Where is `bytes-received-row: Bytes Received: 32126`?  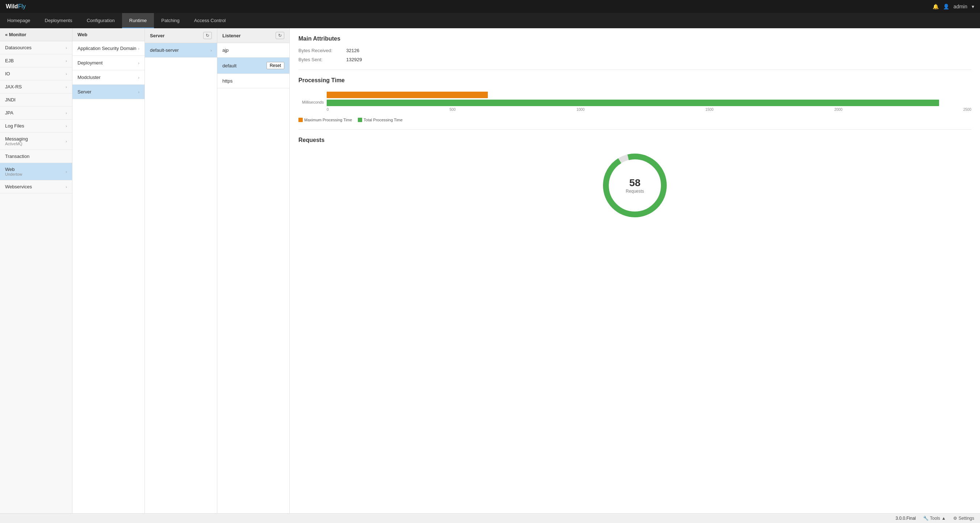
bytes-received-row: Bytes Received: 32126 is located at coordinates (635, 51).